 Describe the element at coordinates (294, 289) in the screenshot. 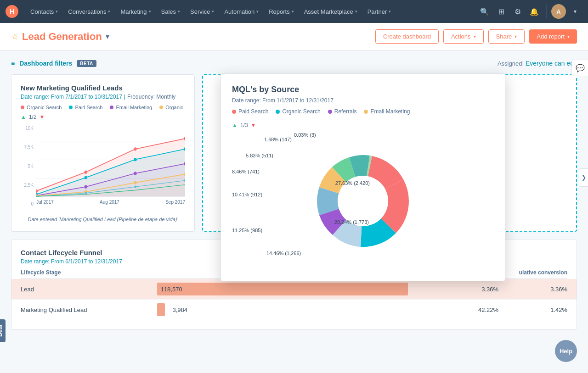

I see `table-row: Lead 118,570 3.36% 3.36%` at that location.